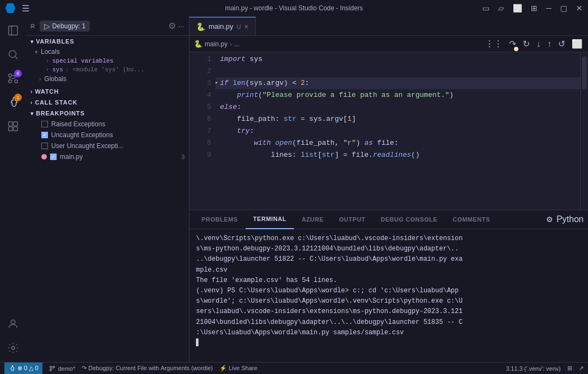 The height and width of the screenshot is (374, 588). What do you see at coordinates (270, 220) in the screenshot?
I see `tab-terminal: TERMINAL` at bounding box center [270, 220].